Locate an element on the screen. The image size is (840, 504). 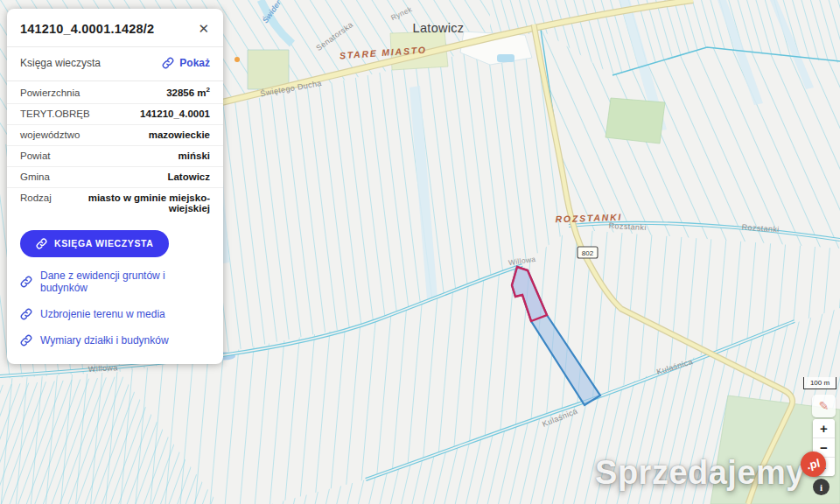
plus-icon: + is located at coordinates (824, 429).